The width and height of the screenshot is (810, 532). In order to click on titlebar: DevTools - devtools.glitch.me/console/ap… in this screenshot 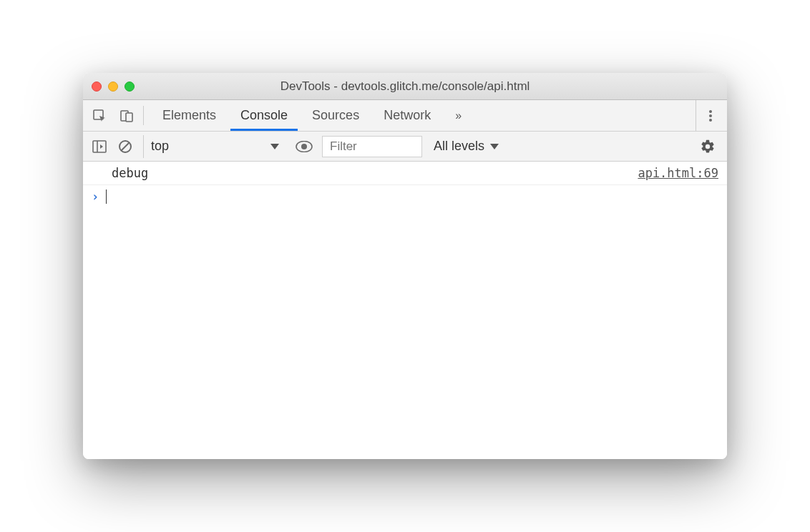, I will do `click(405, 87)`.